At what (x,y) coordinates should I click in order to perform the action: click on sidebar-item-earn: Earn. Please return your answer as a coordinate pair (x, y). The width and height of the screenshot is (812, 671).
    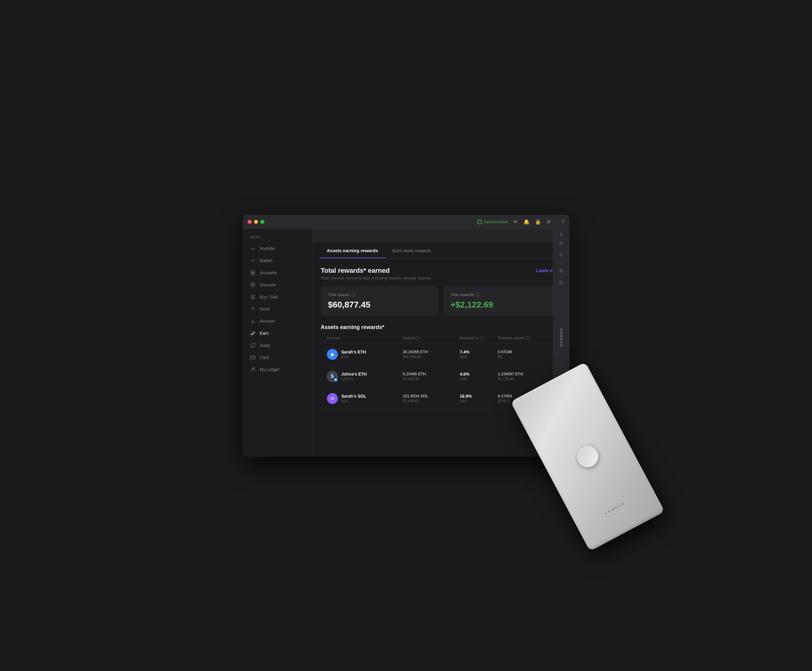
    Looking at the image, I should click on (277, 333).